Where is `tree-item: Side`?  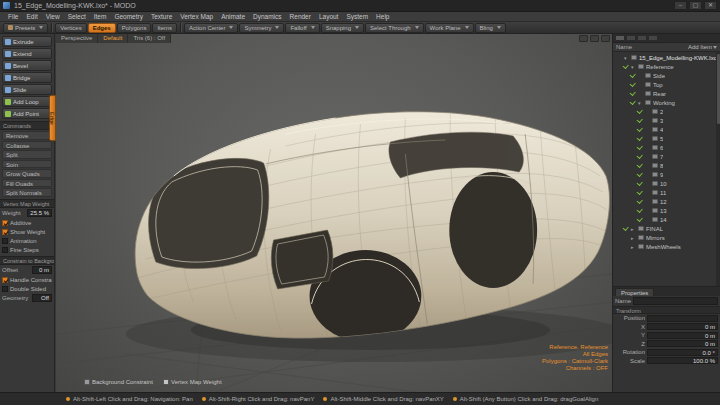 tree-item: Side is located at coordinates (666, 76).